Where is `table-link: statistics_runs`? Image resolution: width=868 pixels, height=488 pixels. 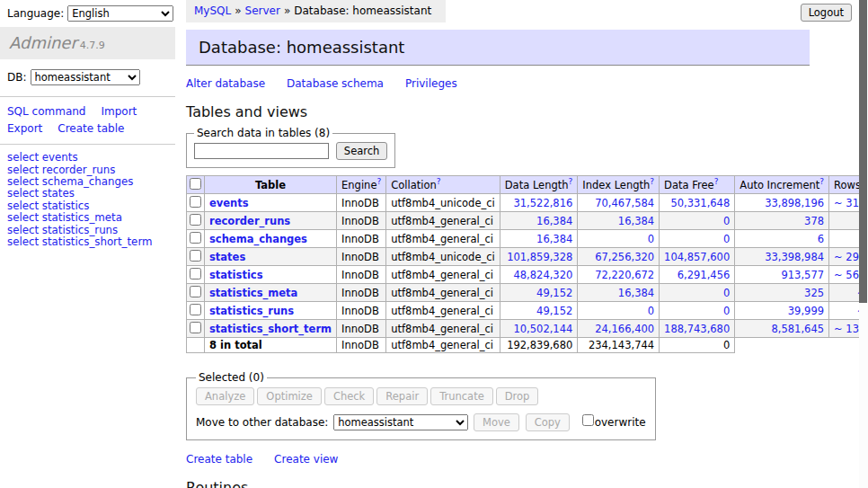 table-link: statistics_runs is located at coordinates (252, 311).